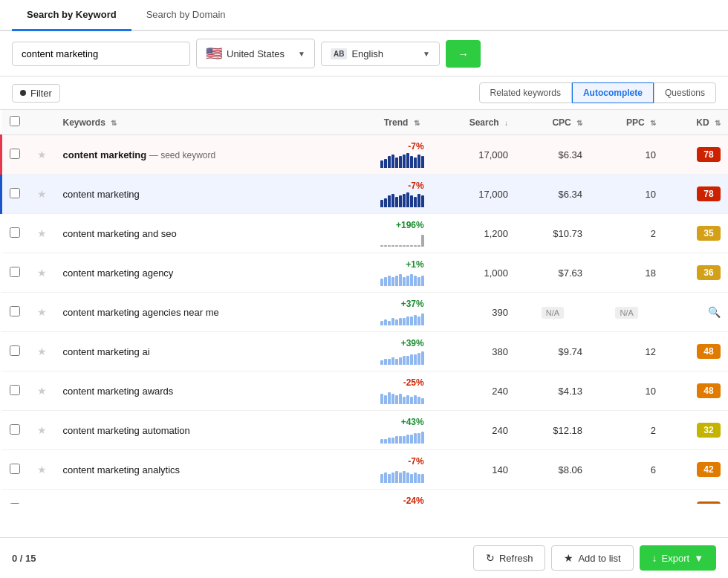  Describe the element at coordinates (677, 558) in the screenshot. I see `export-button: ↓ Export ▼` at that location.